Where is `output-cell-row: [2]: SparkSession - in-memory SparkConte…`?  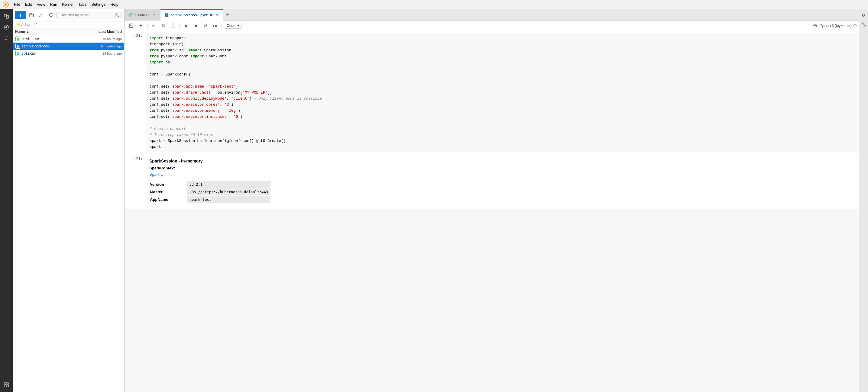 output-cell-row: [2]: SparkSession - in-memory SparkConte… is located at coordinates (492, 182).